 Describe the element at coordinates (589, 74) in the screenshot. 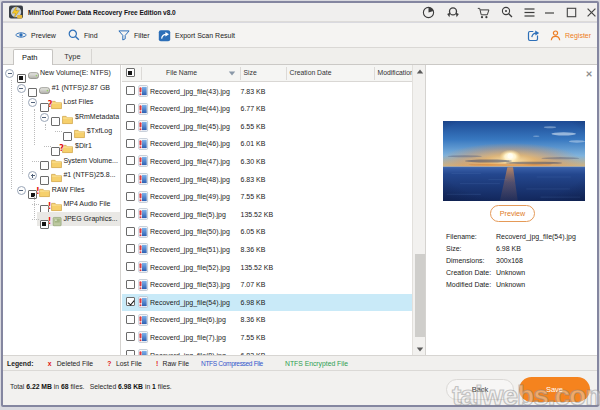

I see `preview-close-icon: ✕` at that location.